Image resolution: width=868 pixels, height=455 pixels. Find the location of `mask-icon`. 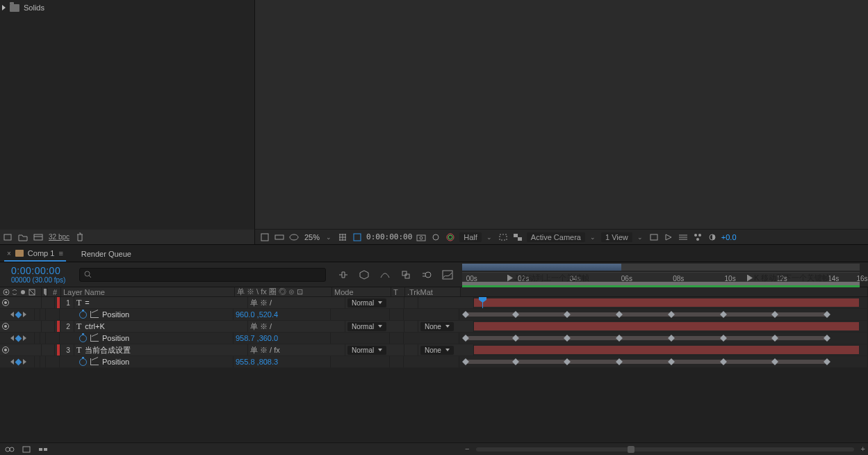

mask-icon is located at coordinates (294, 237).